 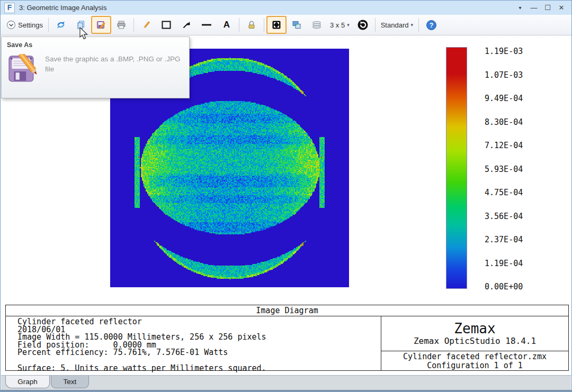 I want to click on info-panel-title: Image Diagram, so click(x=287, y=311).